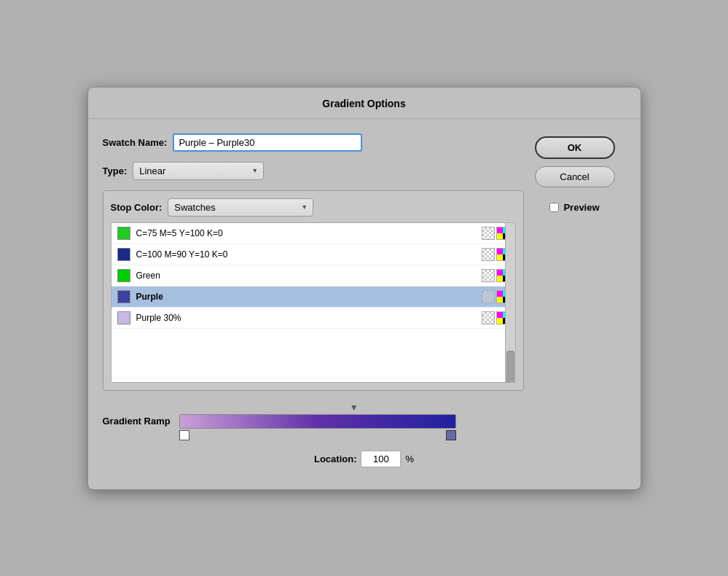  What do you see at coordinates (335, 459) in the screenshot?
I see `location-label: Location:` at bounding box center [335, 459].